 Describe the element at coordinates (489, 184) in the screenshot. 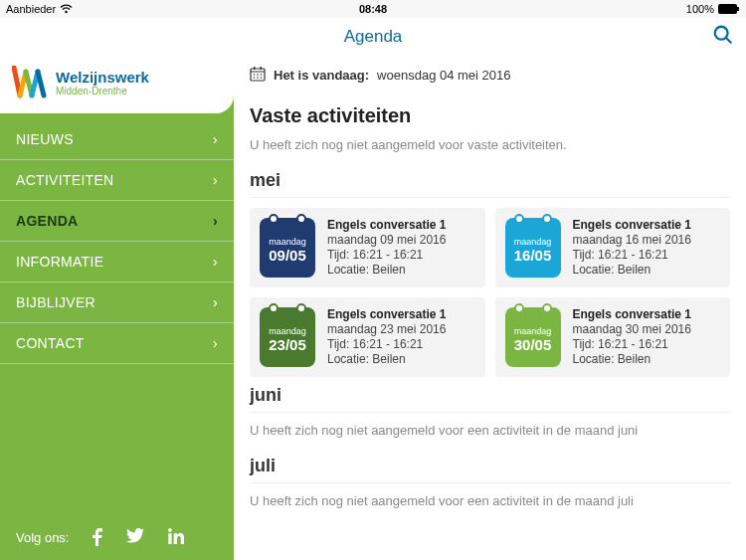

I see `month-mei-heading: mei` at that location.